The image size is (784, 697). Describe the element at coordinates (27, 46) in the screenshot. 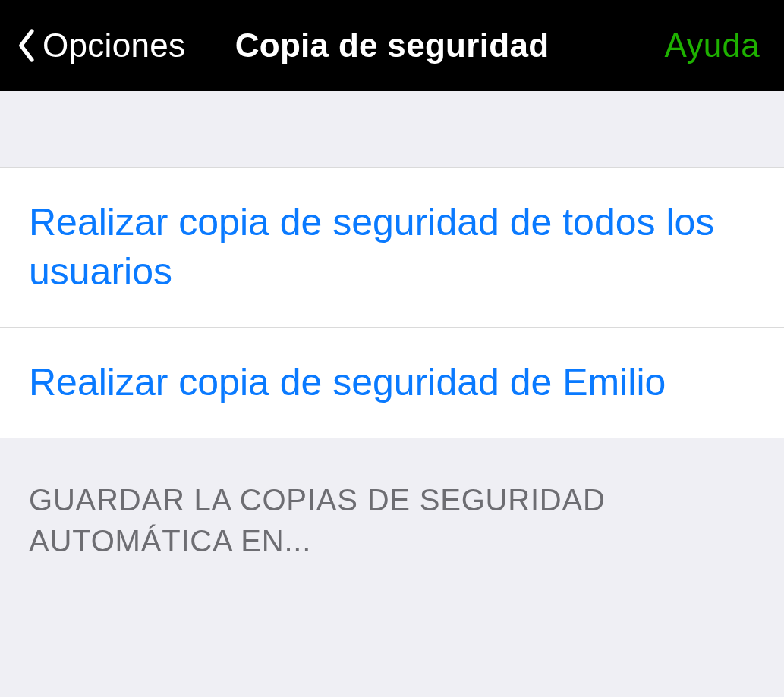

I see `chevron-left-icon` at that location.